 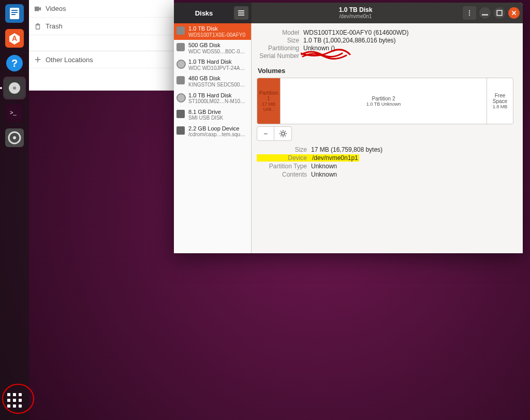 What do you see at coordinates (491, 13) in the screenshot?
I see `header-right` at bounding box center [491, 13].